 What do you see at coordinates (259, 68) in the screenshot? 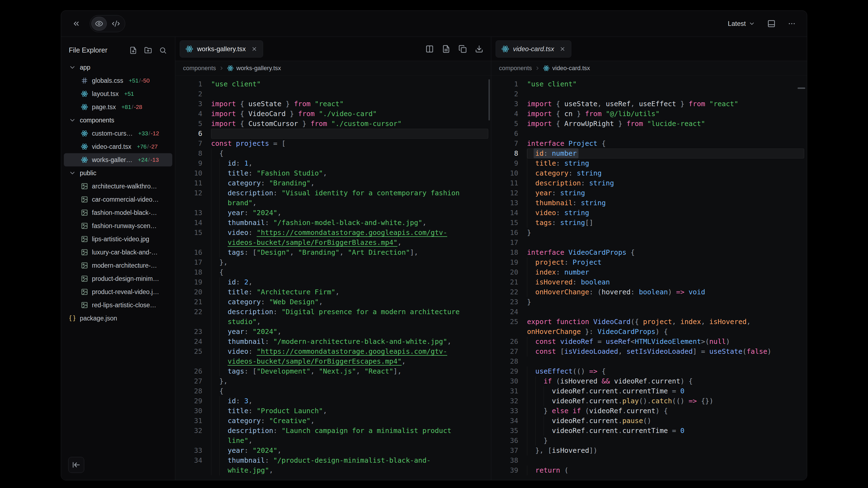
I see `breadcrumb-file: works-gallery.tsx` at bounding box center [259, 68].